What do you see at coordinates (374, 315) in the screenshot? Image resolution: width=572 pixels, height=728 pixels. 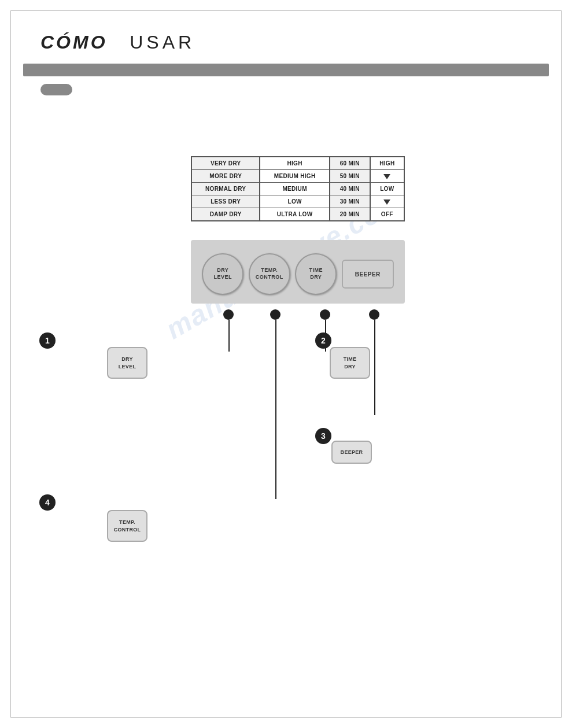 I see `dot-beeper` at bounding box center [374, 315].